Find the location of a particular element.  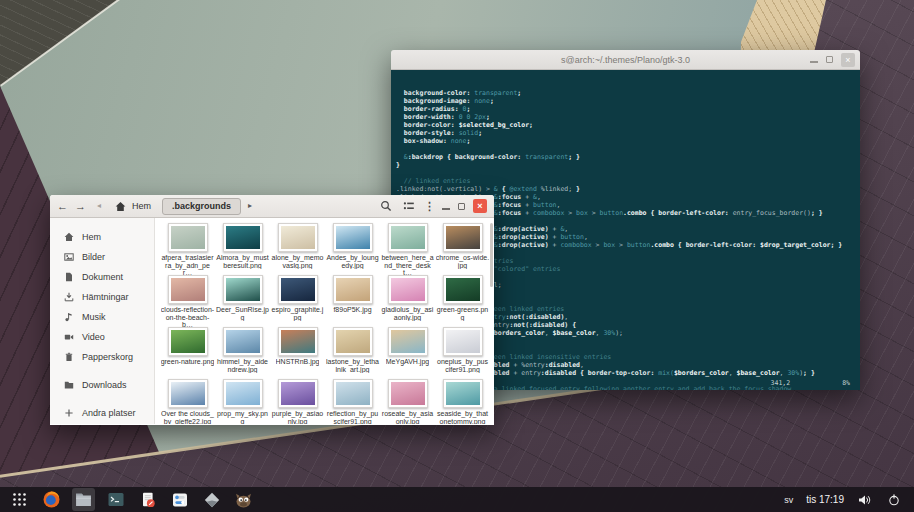

terminal-close-button: × is located at coordinates (848, 60).